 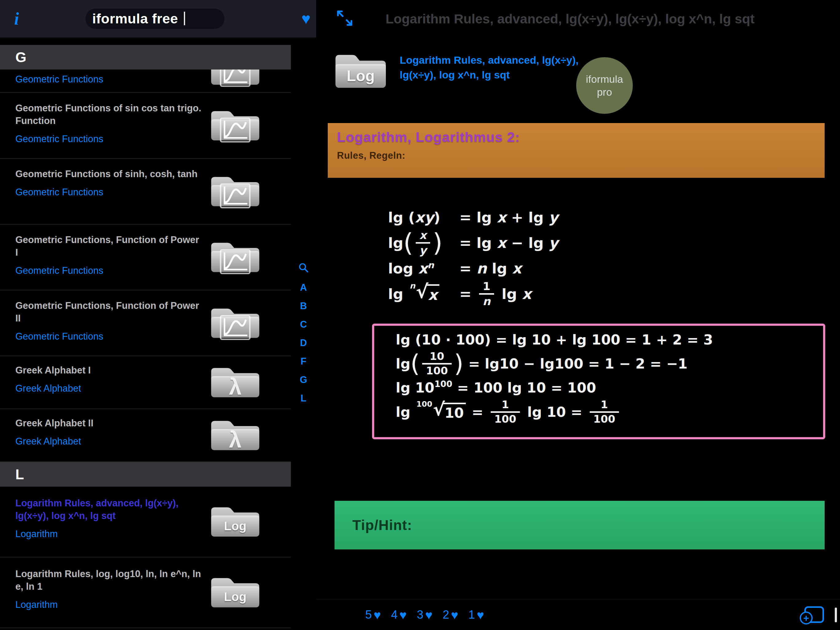 What do you see at coordinates (17, 19) in the screenshot?
I see `info-icon: i` at bounding box center [17, 19].